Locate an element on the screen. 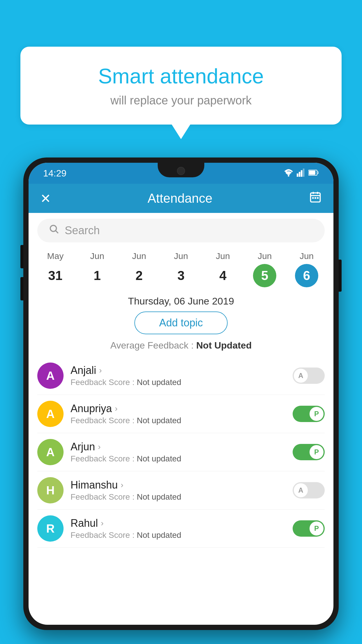 Image resolution: width=362 pixels, height=644 pixels. student-avatar: R is located at coordinates (50, 528).